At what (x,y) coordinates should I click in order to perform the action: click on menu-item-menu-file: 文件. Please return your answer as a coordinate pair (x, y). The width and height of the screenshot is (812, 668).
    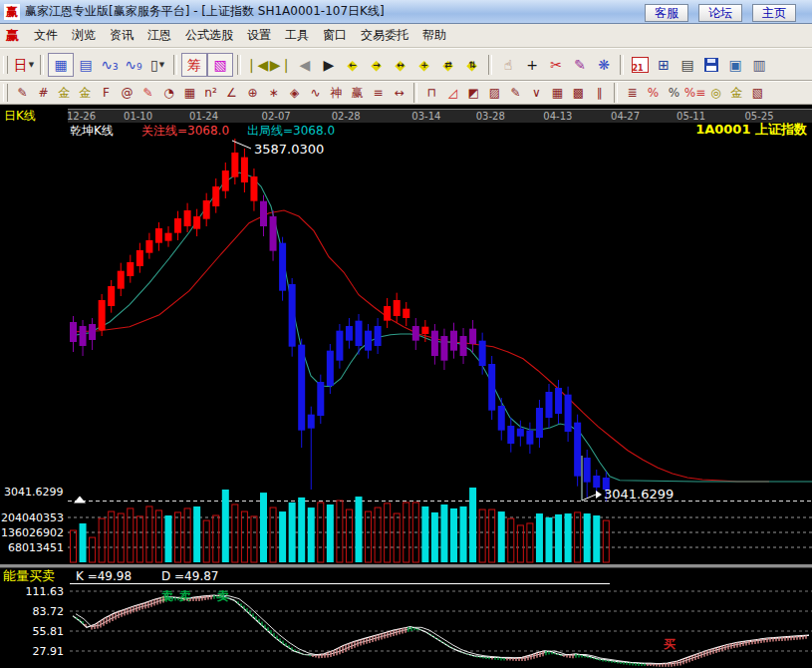
    Looking at the image, I should click on (46, 36).